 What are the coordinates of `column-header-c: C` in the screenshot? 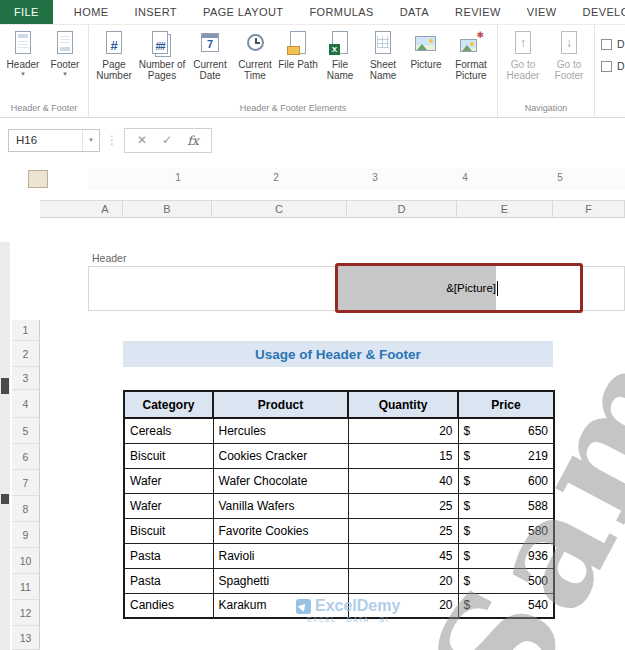 It's located at (280, 209).